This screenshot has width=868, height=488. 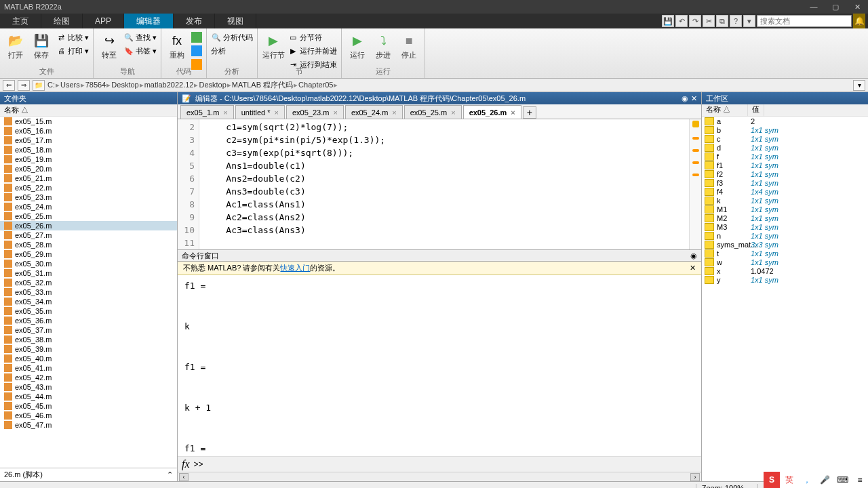 I want to click on analyze-code-button: 🔍分析代码, so click(x=232, y=37).